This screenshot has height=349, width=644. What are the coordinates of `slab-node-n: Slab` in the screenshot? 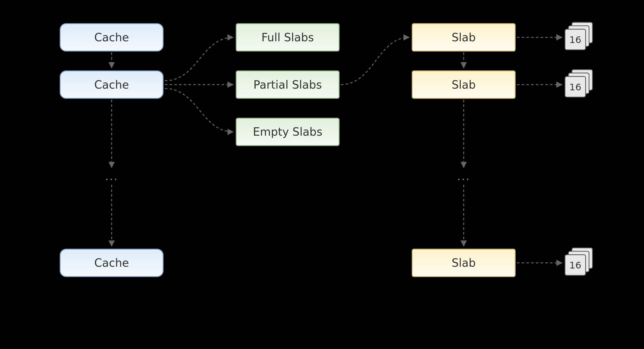 It's located at (463, 263).